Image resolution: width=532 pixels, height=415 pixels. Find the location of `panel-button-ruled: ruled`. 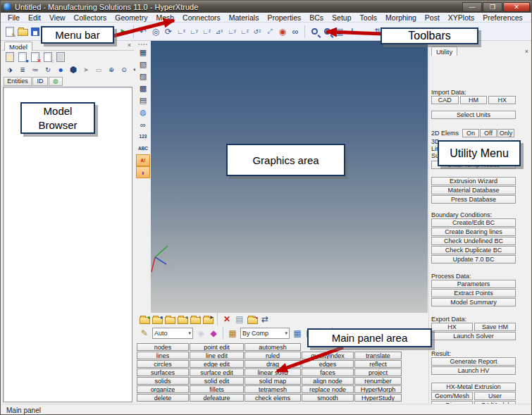

panel-button-ruled: ruled is located at coordinates (273, 355).